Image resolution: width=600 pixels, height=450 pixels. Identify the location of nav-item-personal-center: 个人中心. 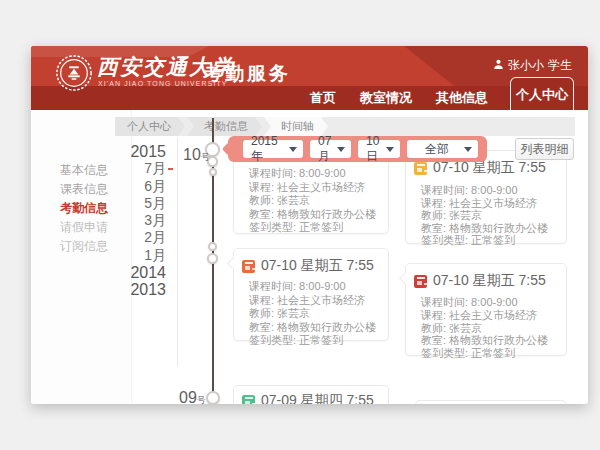
(542, 94).